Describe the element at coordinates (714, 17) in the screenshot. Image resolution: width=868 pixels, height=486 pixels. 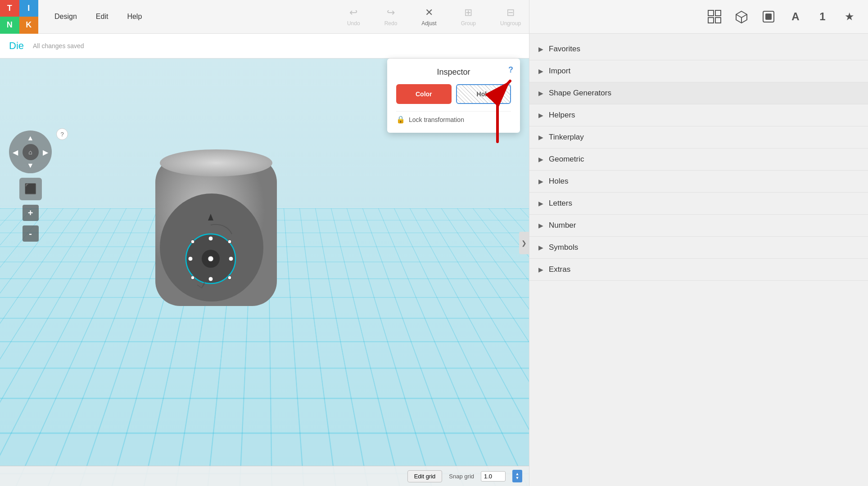
I see `grid-view-icon` at that location.